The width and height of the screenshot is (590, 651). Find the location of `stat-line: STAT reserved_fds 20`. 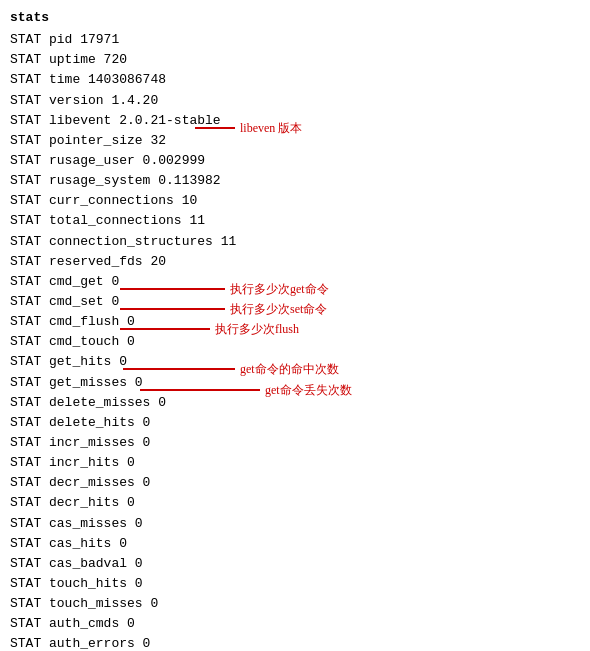

stat-line: STAT reserved_fds 20 is located at coordinates (295, 262).